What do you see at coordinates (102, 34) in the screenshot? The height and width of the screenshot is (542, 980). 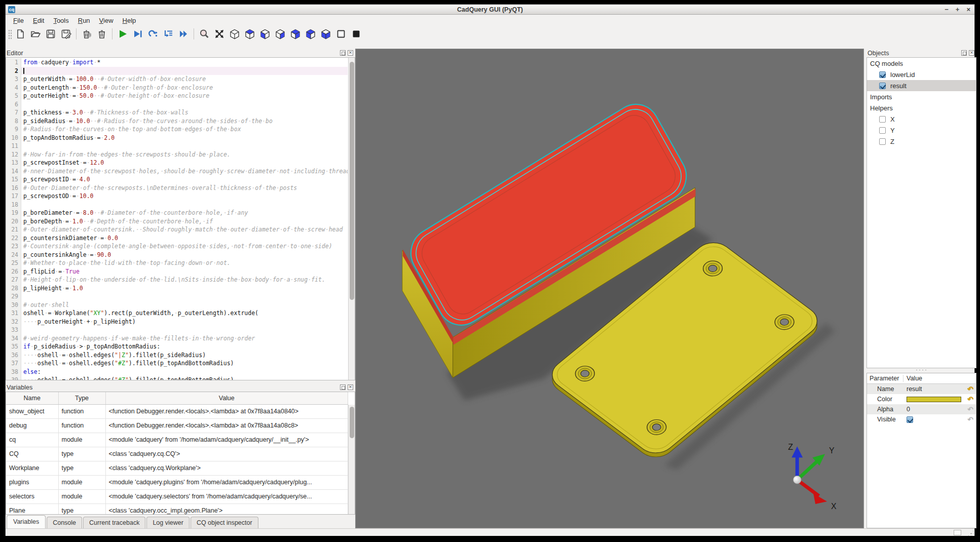 I see `clear-button` at bounding box center [102, 34].